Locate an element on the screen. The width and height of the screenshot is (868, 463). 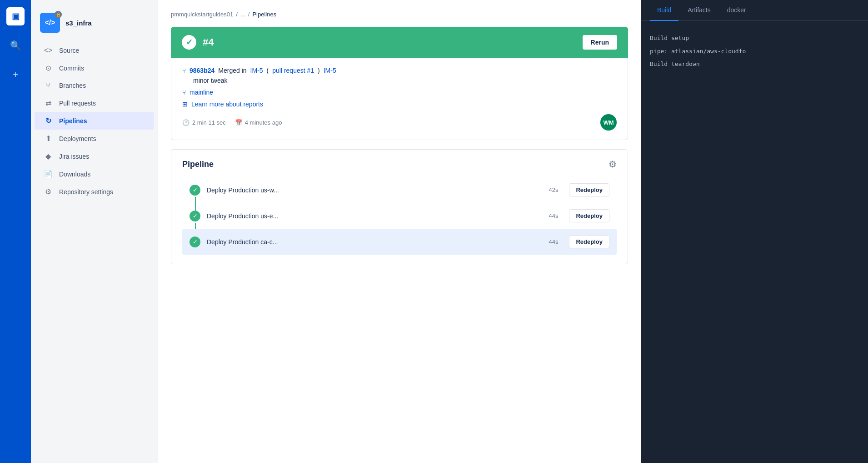
commits-icon: ⊙ is located at coordinates (48, 68).